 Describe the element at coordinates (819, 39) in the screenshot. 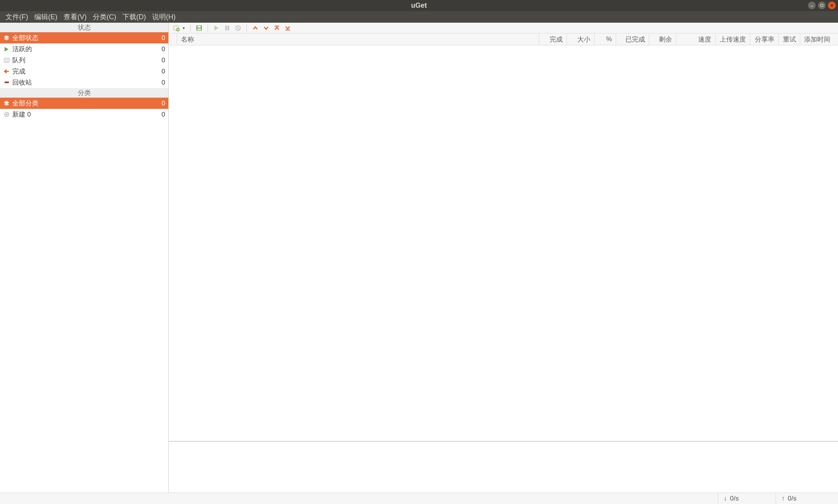

I see `col-added: 添加时间` at that location.